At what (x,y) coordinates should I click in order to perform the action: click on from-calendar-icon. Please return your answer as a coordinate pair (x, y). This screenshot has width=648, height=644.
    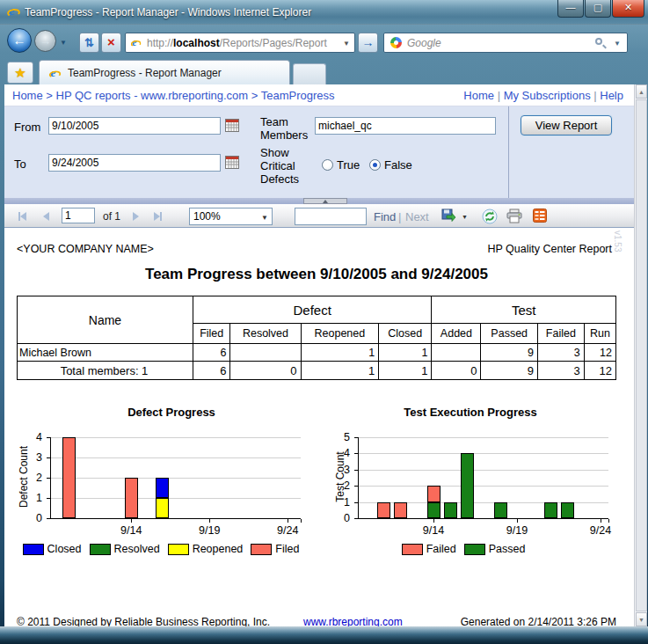
    Looking at the image, I should click on (232, 125).